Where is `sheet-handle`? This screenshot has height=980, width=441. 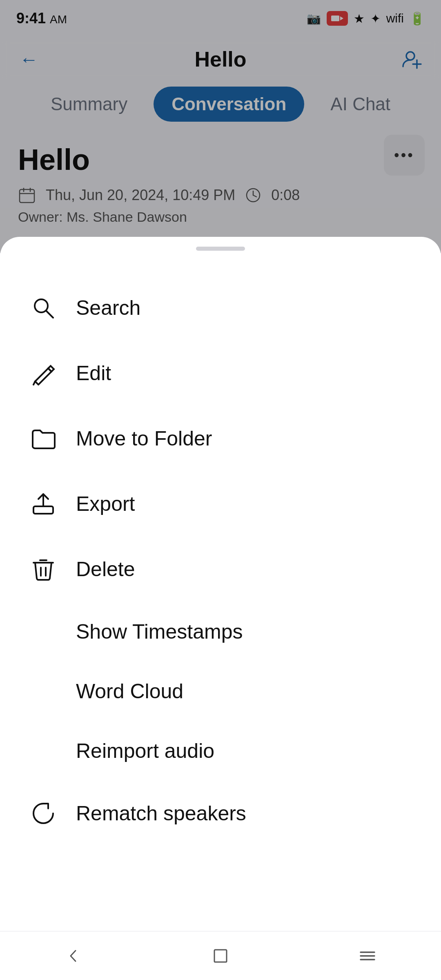 sheet-handle is located at coordinates (220, 249).